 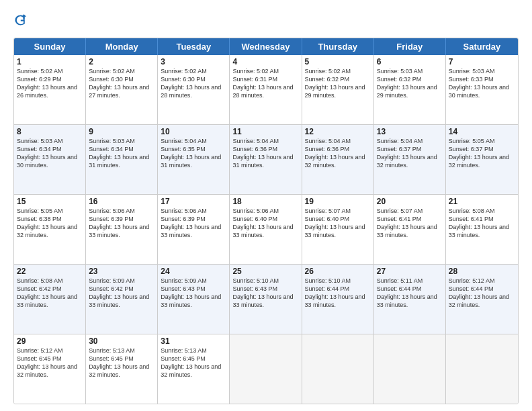 What do you see at coordinates (50, 271) in the screenshot?
I see `day-number: 22` at bounding box center [50, 271].